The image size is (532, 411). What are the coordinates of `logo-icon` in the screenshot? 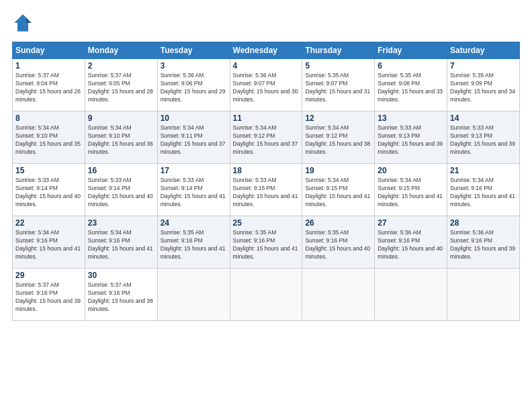 It's located at (23, 23).